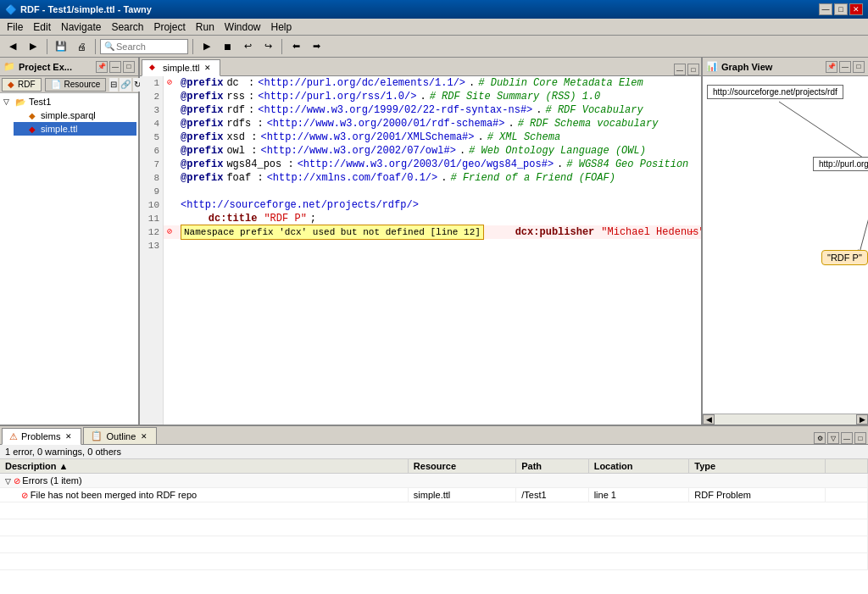 The image size is (868, 594). I want to click on editor-tab-close: ✕, so click(208, 68).